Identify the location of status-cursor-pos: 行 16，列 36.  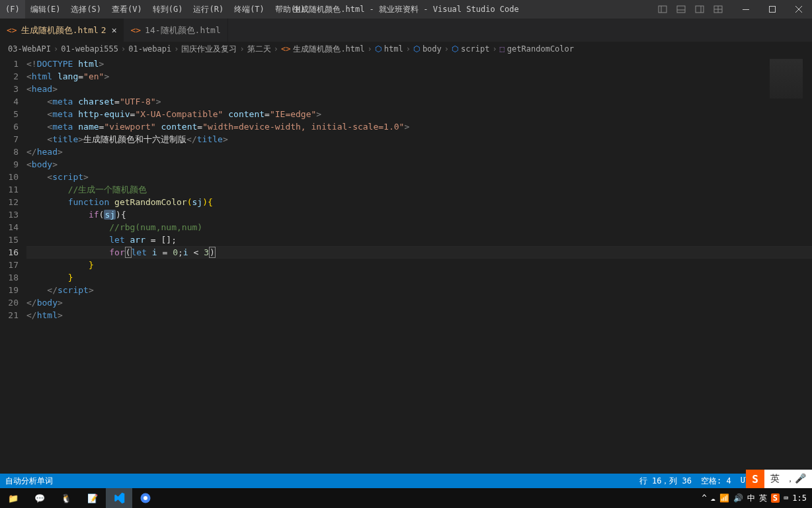
(665, 482).